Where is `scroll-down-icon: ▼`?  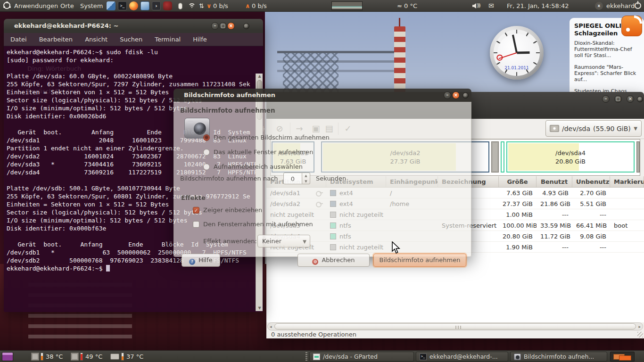 scroll-down-icon: ▼ is located at coordinates (259, 308).